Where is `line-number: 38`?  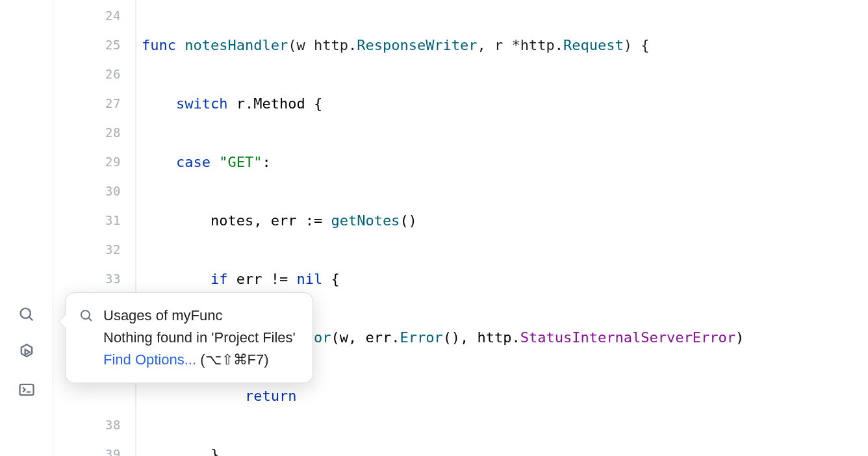
line-number: 38 is located at coordinates (87, 425).